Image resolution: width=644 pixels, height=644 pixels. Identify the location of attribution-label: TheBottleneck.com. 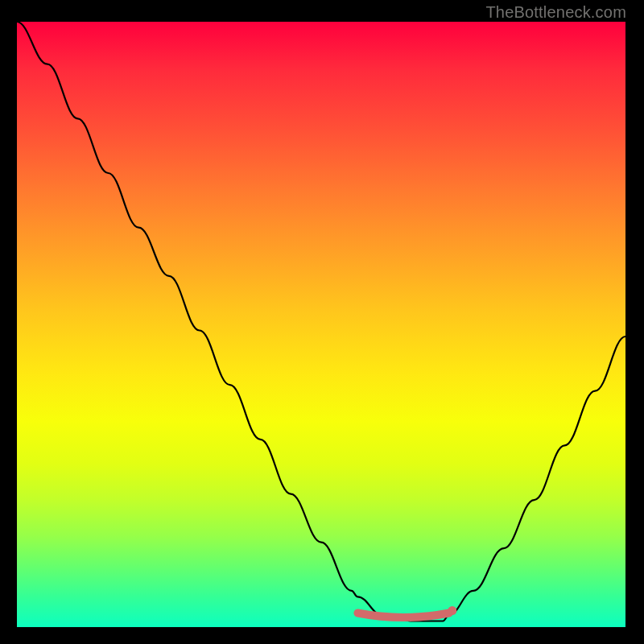
(555, 13).